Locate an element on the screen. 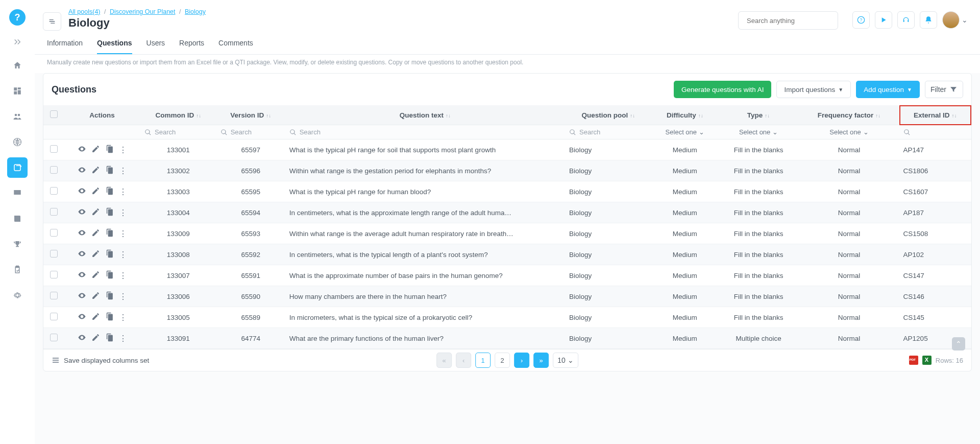 This screenshot has height=444, width=980. export-pdf-button is located at coordinates (914, 360).